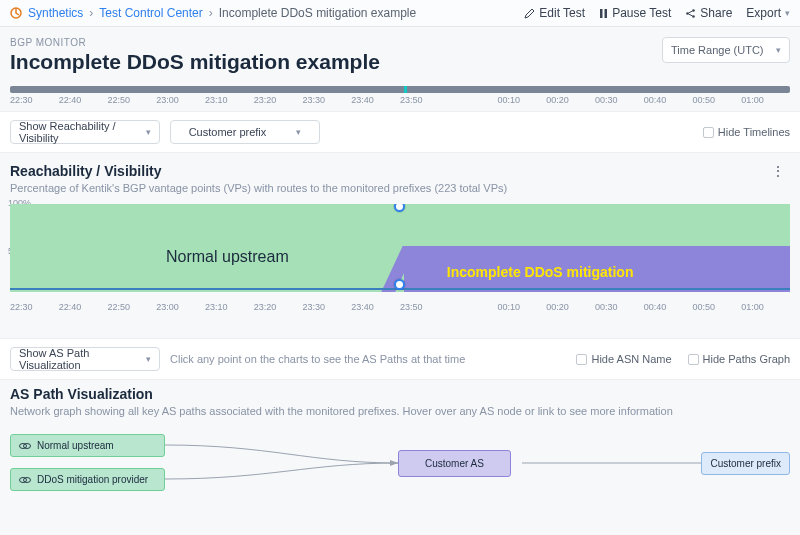 This screenshot has width=800, height=535. Describe the element at coordinates (746, 359) in the screenshot. I see `hide-paths-label: Hide Paths Graph` at that location.